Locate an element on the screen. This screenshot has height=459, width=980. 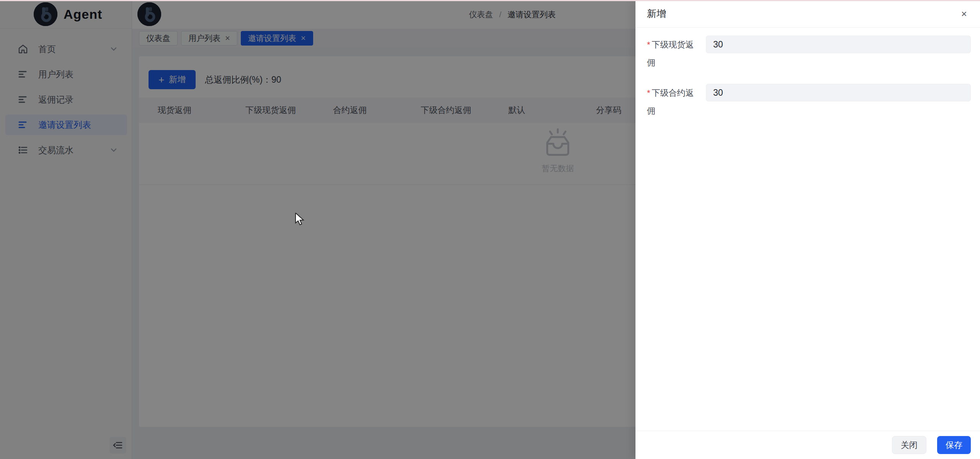
sub-contract-rebate-input is located at coordinates (838, 93).